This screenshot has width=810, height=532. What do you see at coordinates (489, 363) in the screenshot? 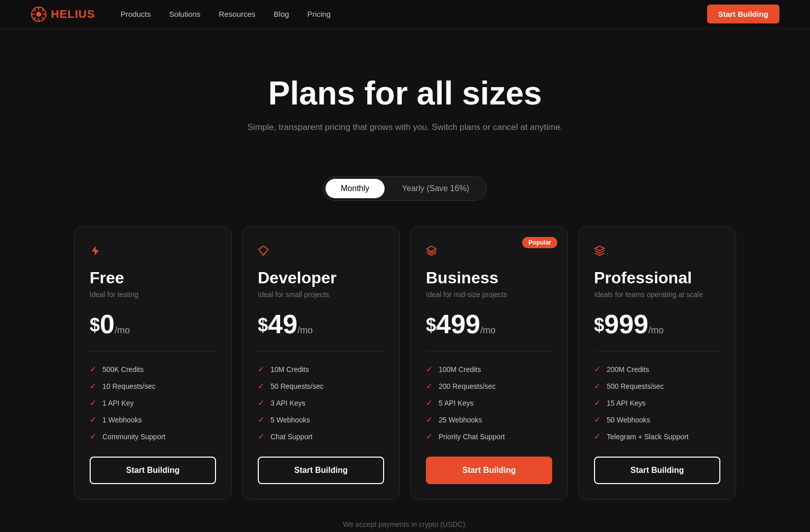
I see `plan-card-business: Popular Business Ideal for mid-size proj…` at bounding box center [489, 363].